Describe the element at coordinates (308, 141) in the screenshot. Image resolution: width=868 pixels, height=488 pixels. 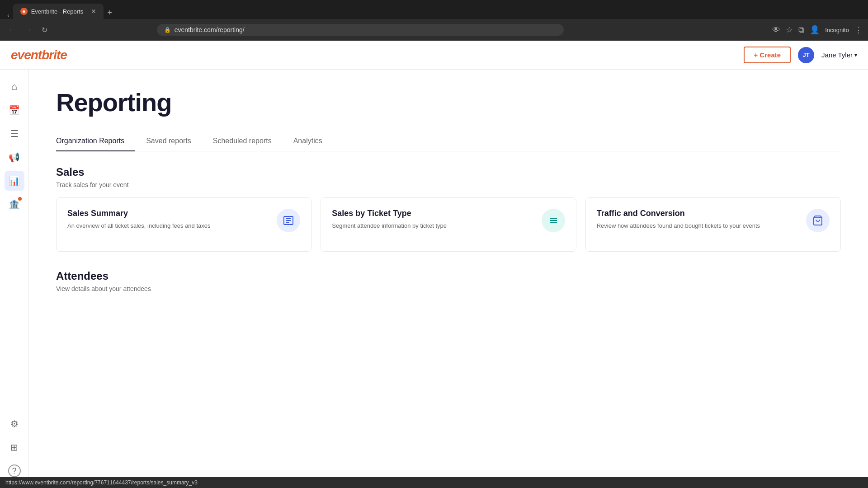
I see `tab-analytics: Analytics` at that location.